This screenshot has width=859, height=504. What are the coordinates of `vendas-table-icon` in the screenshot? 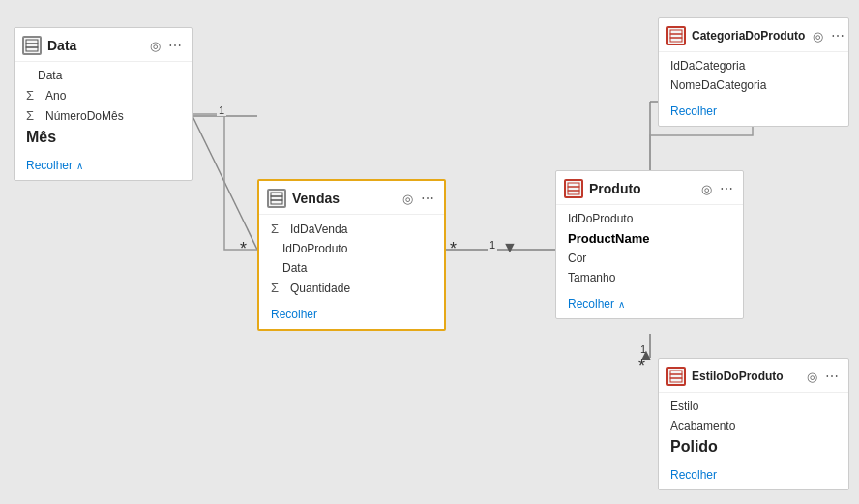 It's located at (277, 198).